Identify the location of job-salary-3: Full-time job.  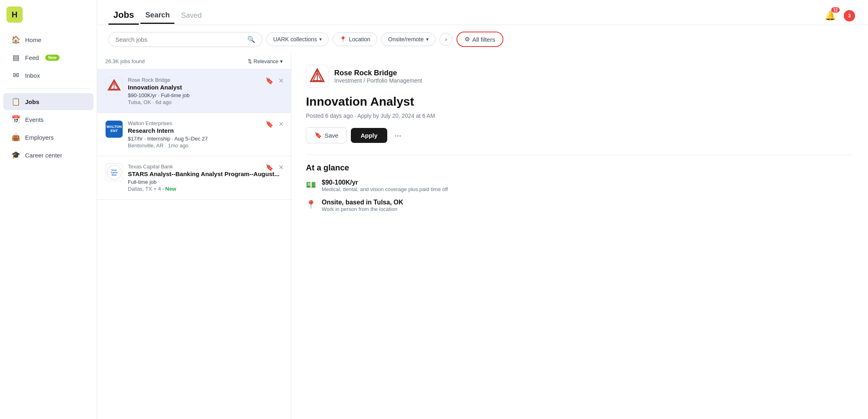
(206, 182).